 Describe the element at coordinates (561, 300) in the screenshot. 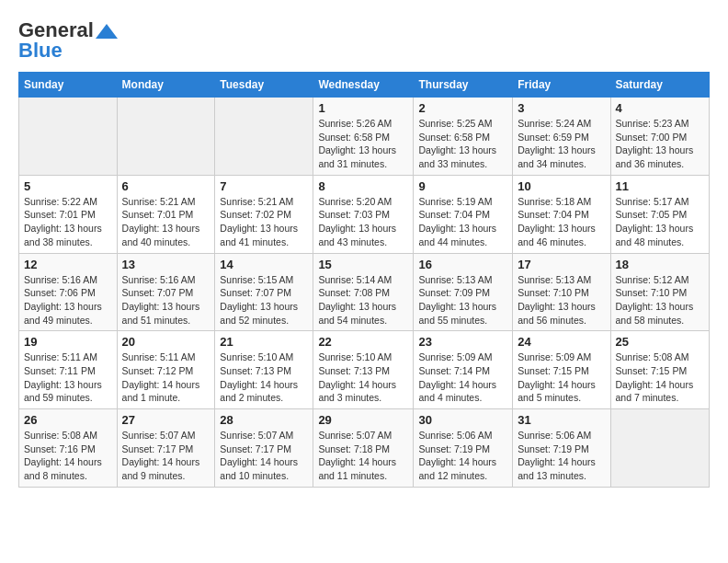

I see `day-info: Sunrise: 5:13 AMSunset: 7:10 PMDaylight:…` at that location.